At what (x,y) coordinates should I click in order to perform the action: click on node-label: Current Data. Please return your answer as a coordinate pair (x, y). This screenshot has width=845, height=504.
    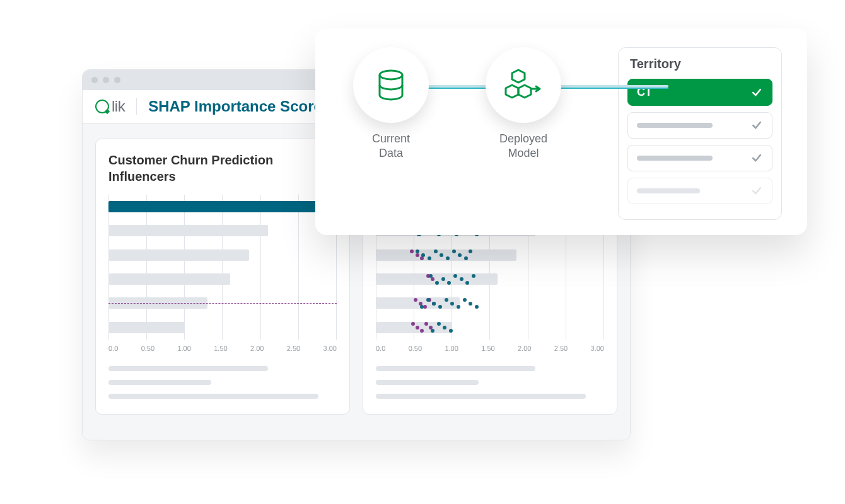
    Looking at the image, I should click on (391, 146).